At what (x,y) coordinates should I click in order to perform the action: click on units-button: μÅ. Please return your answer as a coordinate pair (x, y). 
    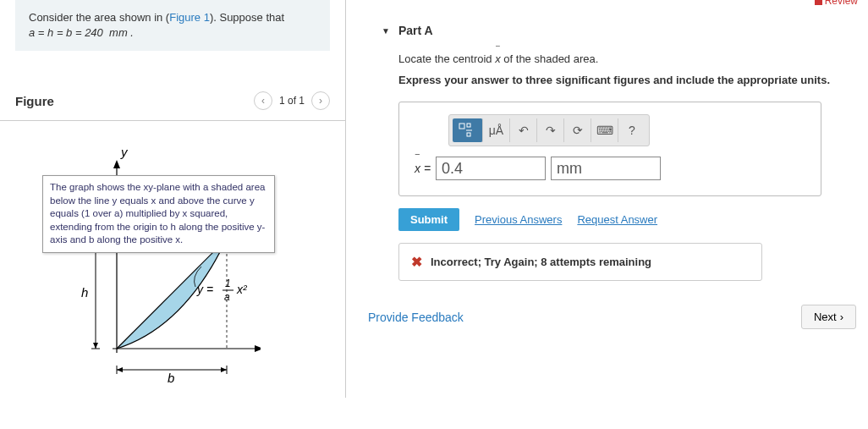
    Looking at the image, I should click on (497, 130).